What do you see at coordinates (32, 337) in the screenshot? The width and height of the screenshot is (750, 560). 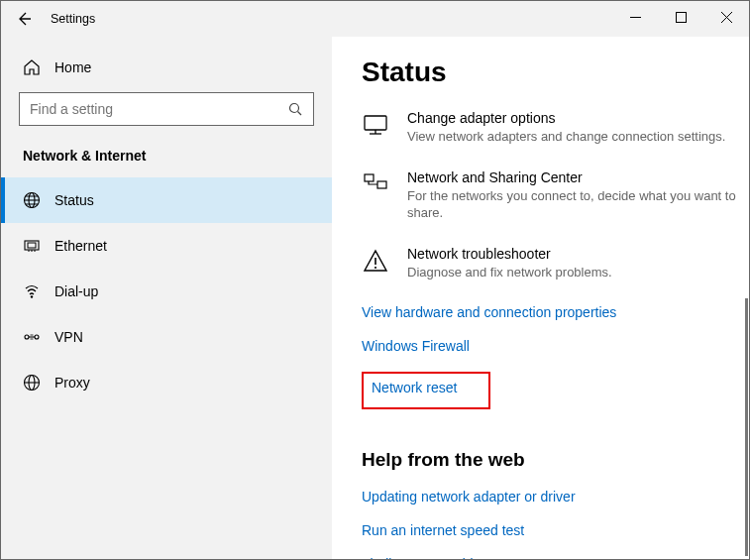 I see `vpn-icon` at bounding box center [32, 337].